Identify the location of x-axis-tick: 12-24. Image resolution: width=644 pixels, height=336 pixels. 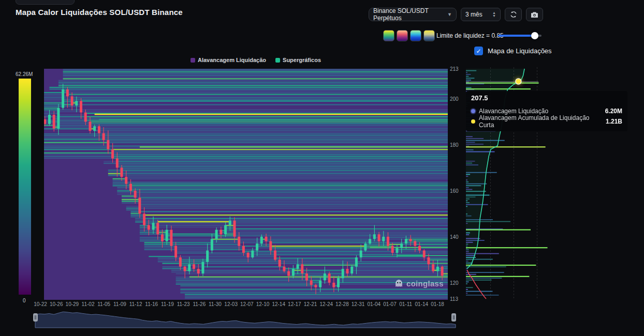
(326, 304).